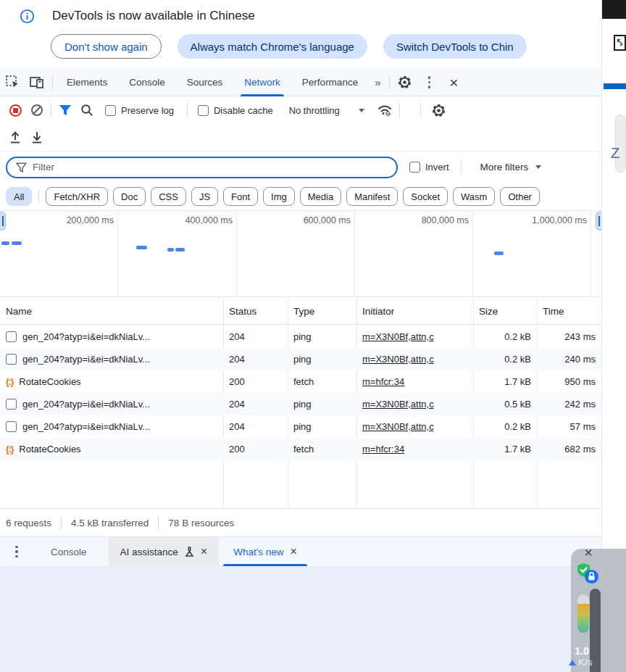 Image resolution: width=626 pixels, height=672 pixels. I want to click on overview-right-handle, so click(598, 221).